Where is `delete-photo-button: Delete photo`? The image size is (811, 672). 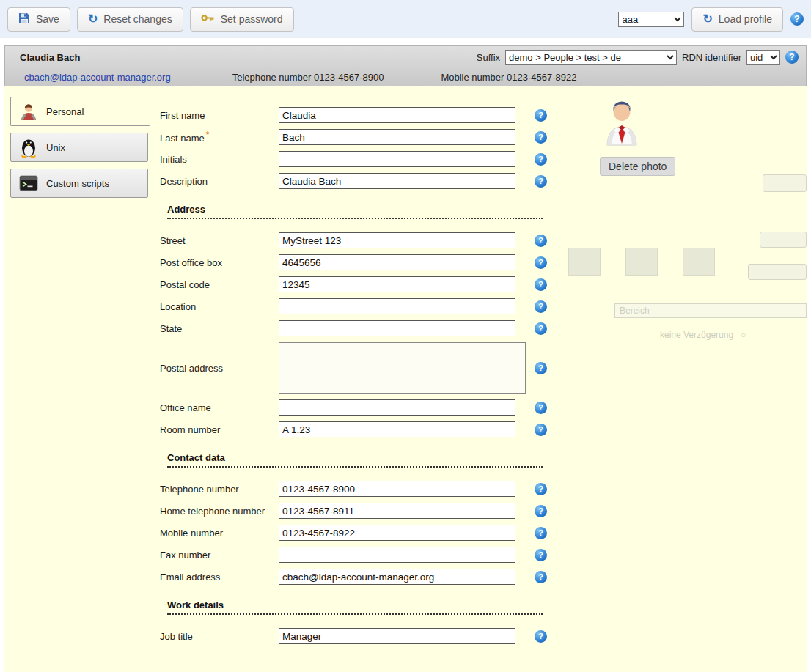 delete-photo-button: Delete photo is located at coordinates (638, 166).